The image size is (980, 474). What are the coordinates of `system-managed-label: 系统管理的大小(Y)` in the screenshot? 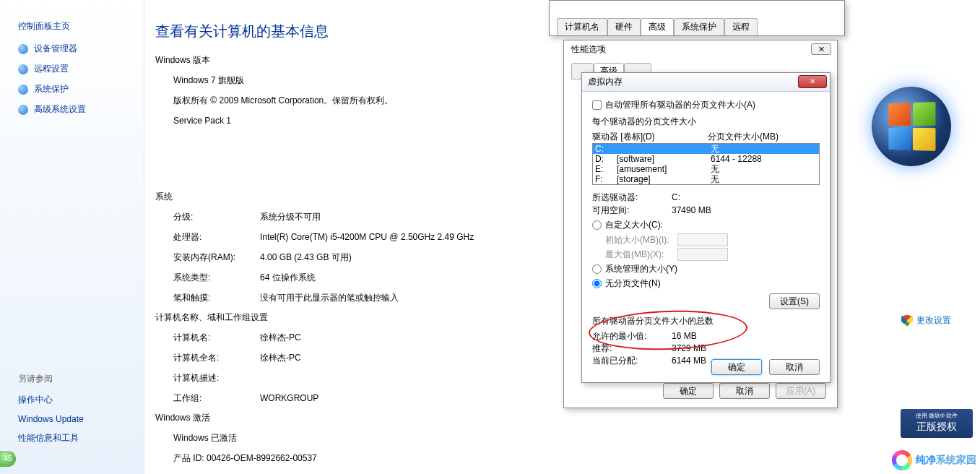 It's located at (641, 269).